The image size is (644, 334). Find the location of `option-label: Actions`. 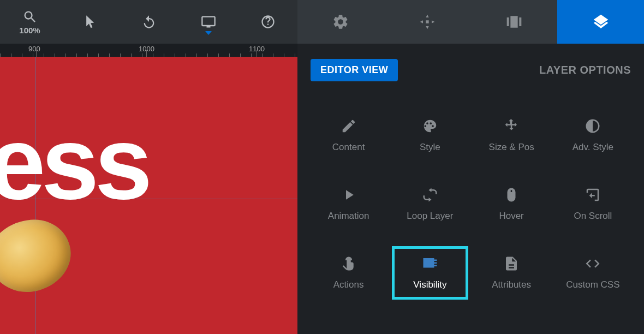

option-label: Actions is located at coordinates (349, 285).